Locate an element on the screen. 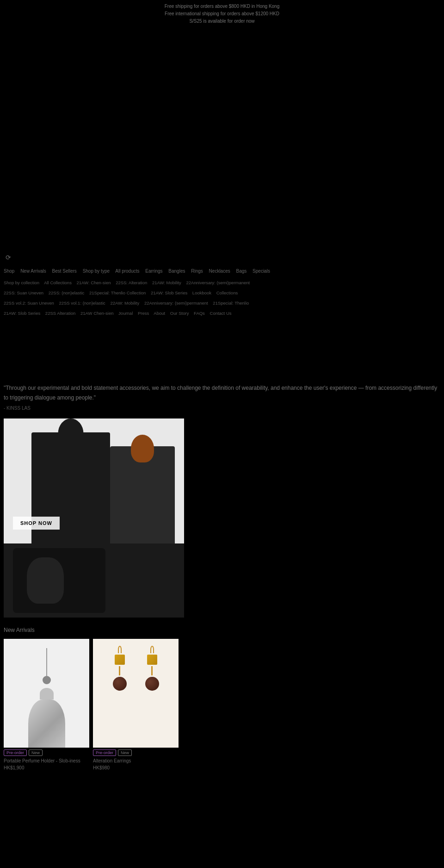 This screenshot has width=444, height=868. nav-21aw-chen-sien: 21AW: Chen-sien is located at coordinates (94, 282).